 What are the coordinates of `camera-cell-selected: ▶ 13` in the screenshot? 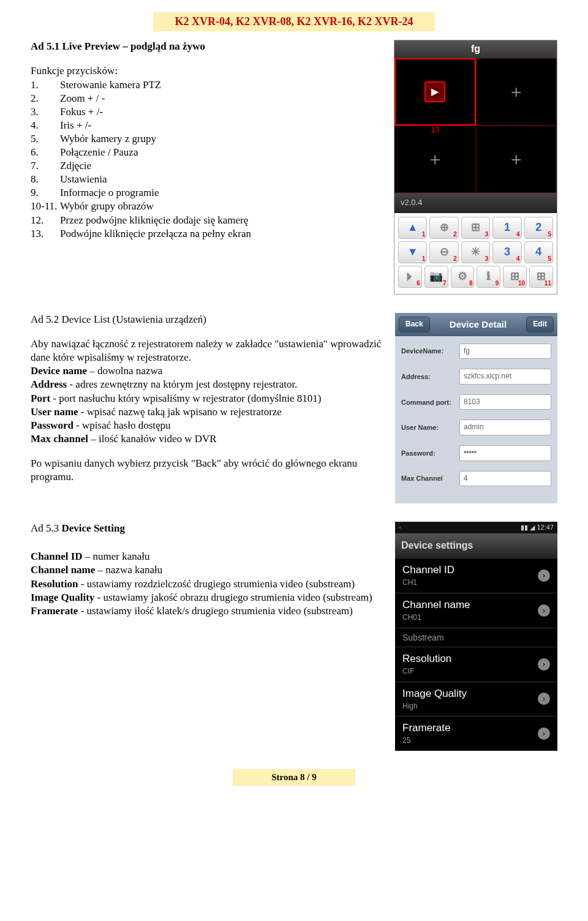 It's located at (435, 92).